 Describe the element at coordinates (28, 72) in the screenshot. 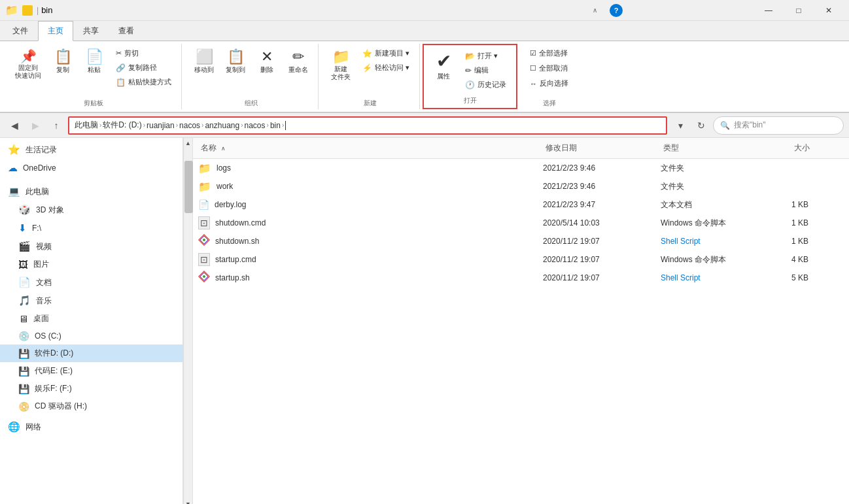

I see `pin-label: 固定到快速访问` at that location.